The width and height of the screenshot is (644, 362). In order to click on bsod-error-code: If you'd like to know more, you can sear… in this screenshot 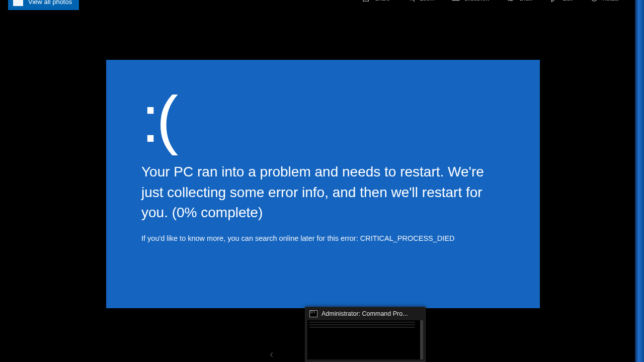, I will do `click(323, 238)`.